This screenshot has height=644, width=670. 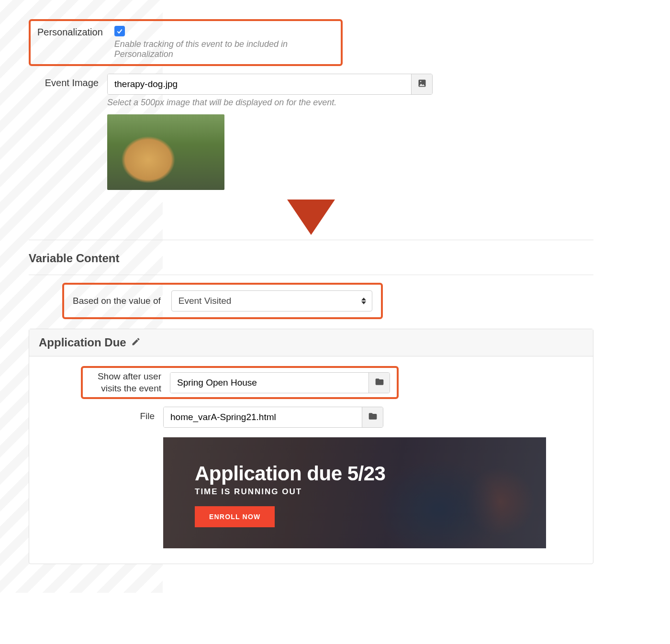 What do you see at coordinates (106, 414) in the screenshot?
I see `file-label: File` at bounding box center [106, 414].